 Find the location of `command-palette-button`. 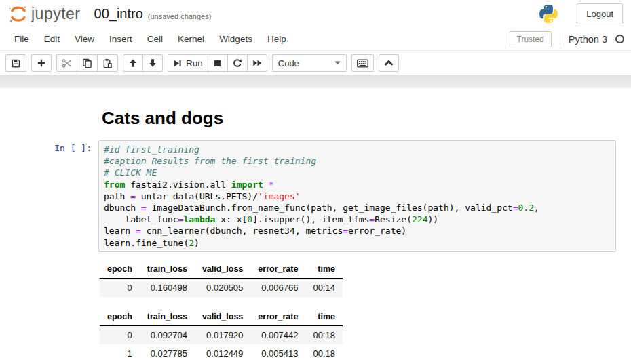

command-palette-button is located at coordinates (362, 63).